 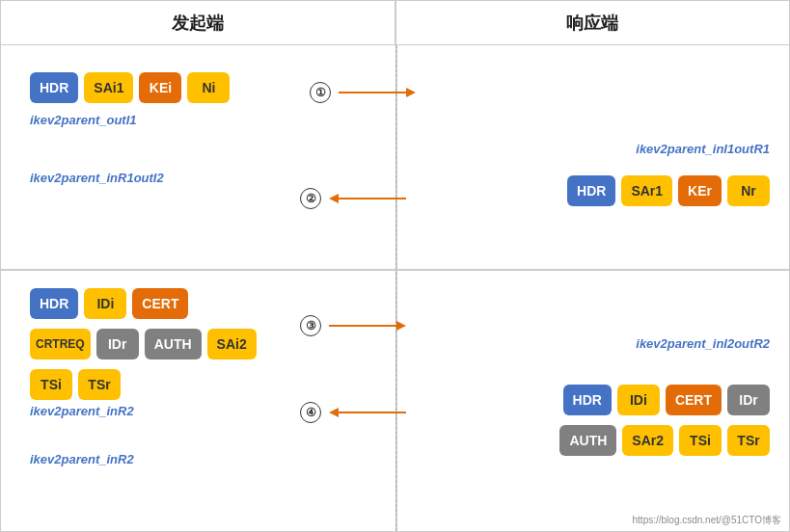 I want to click on chip-idr-3: IDr, so click(x=118, y=344).